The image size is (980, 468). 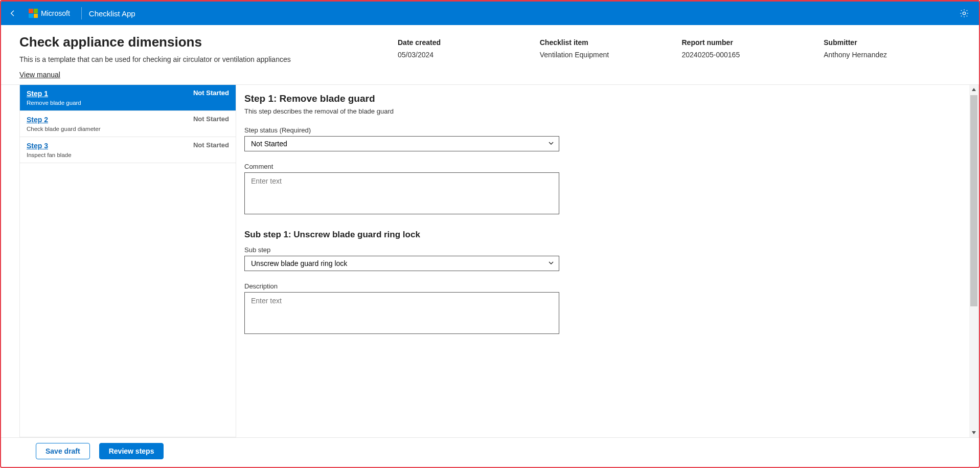 What do you see at coordinates (581, 112) in the screenshot?
I see `detail-description: This step describes the removal of the b…` at bounding box center [581, 112].